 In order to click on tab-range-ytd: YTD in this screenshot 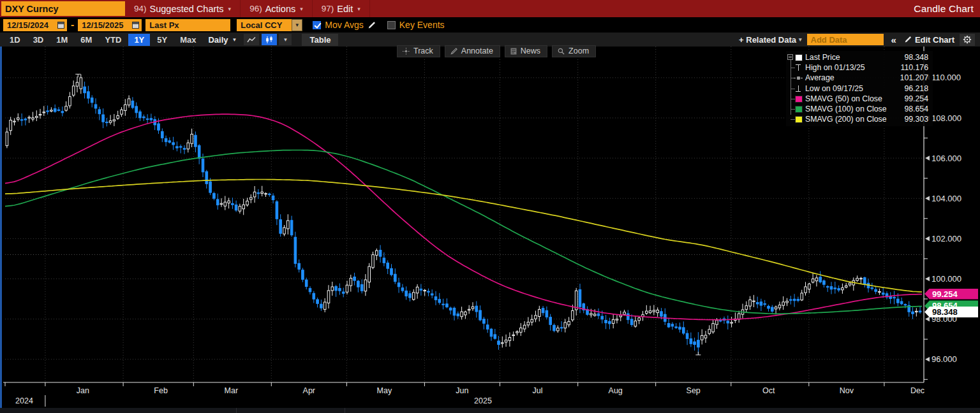, I will do `click(113, 40)`.